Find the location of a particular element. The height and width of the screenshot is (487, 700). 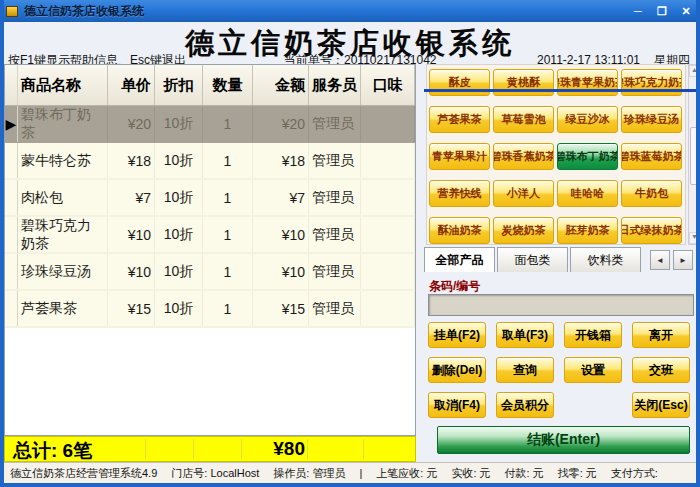

status-change: 找零: 元 is located at coordinates (578, 474).